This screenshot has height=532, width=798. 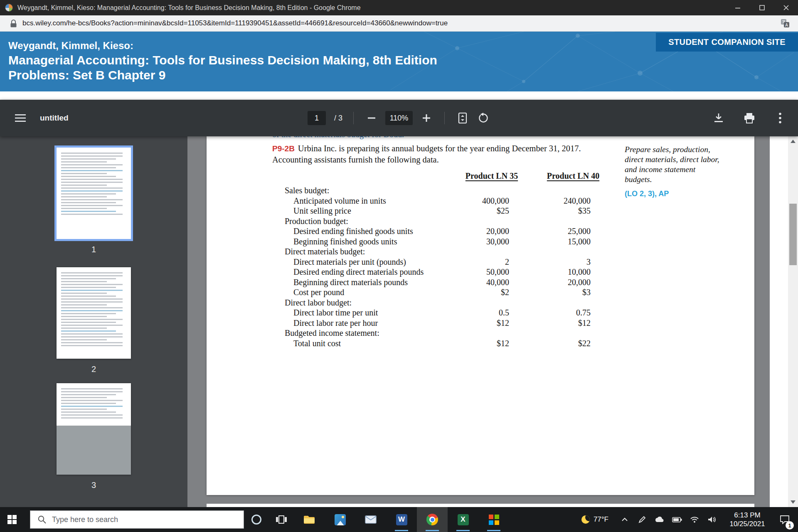 I want to click on lock-icon, so click(x=13, y=23).